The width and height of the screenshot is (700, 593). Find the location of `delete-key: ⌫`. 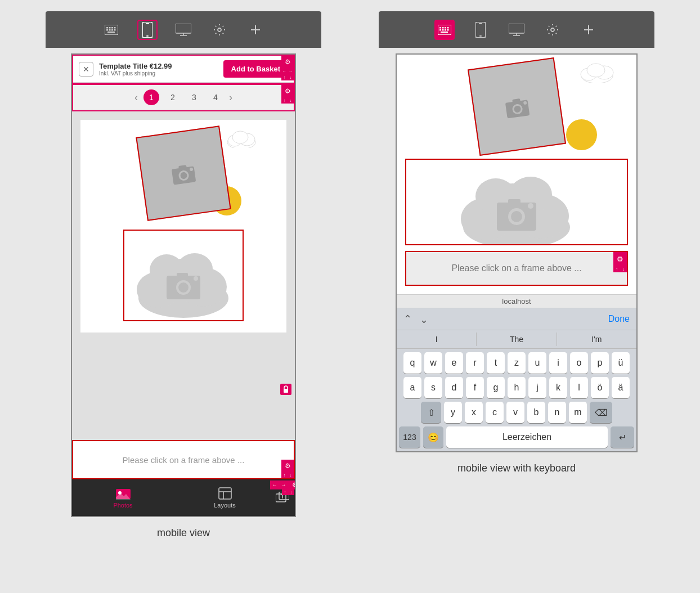

delete-key: ⌫ is located at coordinates (601, 412).